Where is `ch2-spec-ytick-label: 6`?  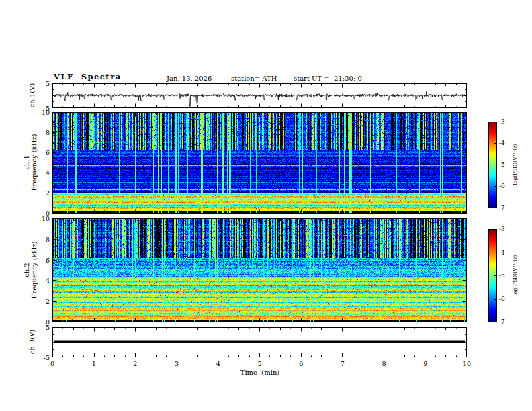
ch2-spec-ytick-label: 6 is located at coordinates (42, 261).